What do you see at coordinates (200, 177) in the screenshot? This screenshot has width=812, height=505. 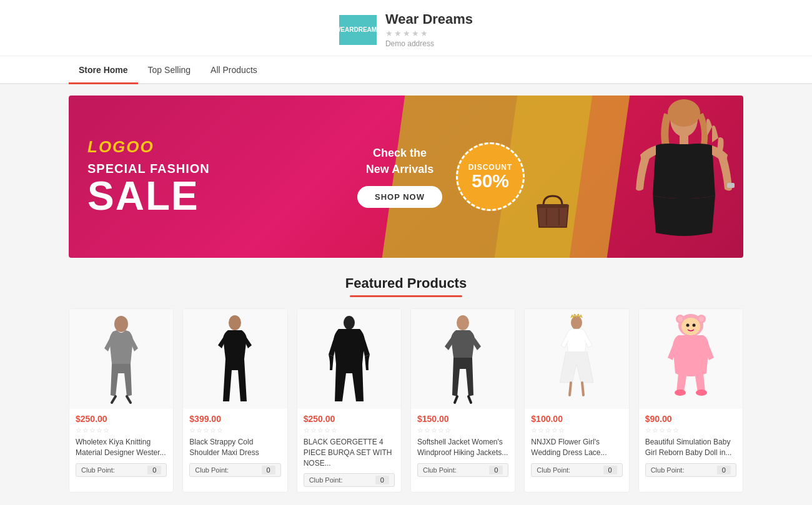 I see `banner-left: LOGOO Special Fashion SALE` at bounding box center [200, 177].